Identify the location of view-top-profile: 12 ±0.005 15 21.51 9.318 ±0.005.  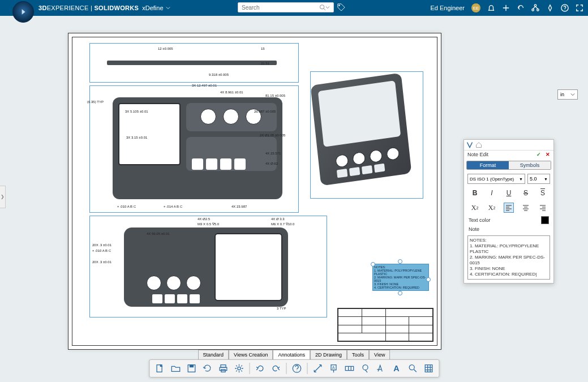
(194, 63).